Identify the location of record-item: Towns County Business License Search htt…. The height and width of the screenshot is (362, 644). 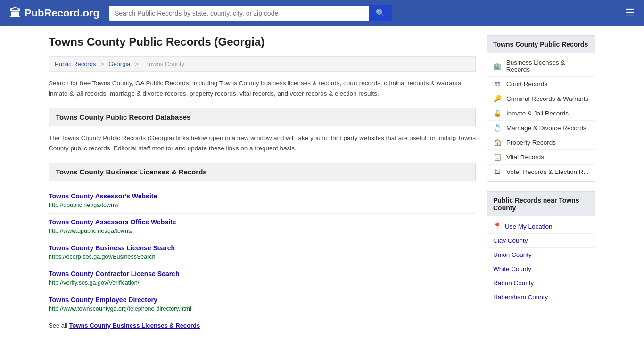
(262, 253).